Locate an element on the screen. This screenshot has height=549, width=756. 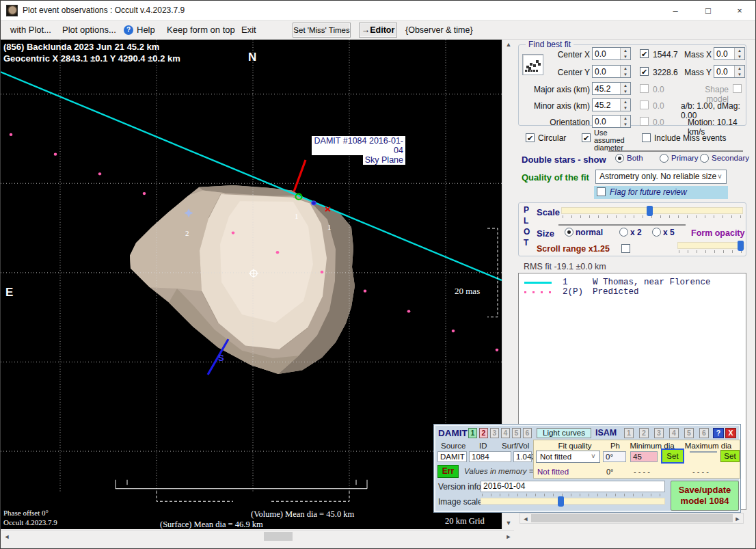
mass-x-spinner: 0.0 is located at coordinates (729, 53).